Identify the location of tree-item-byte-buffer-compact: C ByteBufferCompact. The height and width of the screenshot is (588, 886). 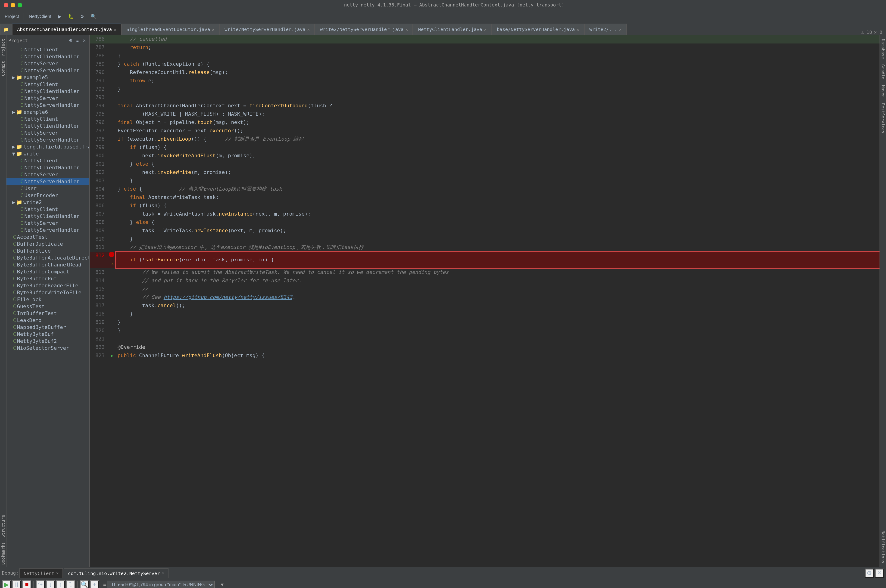
(48, 272).